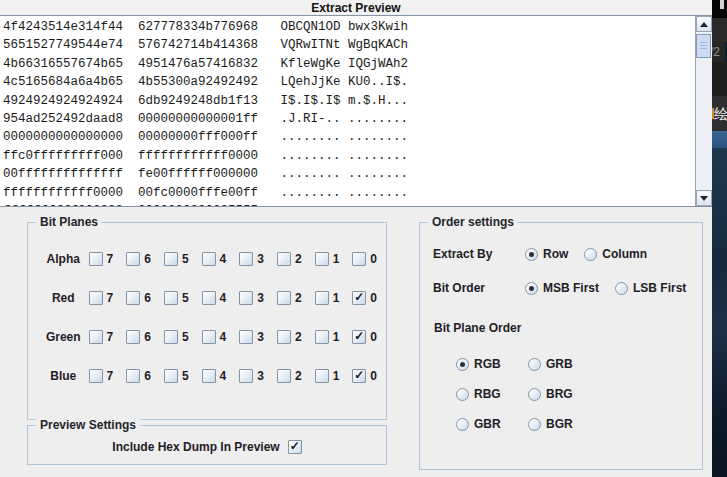 Image resolution: width=727 pixels, height=477 pixels. What do you see at coordinates (96, 337) in the screenshot?
I see `bitplane-green-bit-7-checkbox` at bounding box center [96, 337].